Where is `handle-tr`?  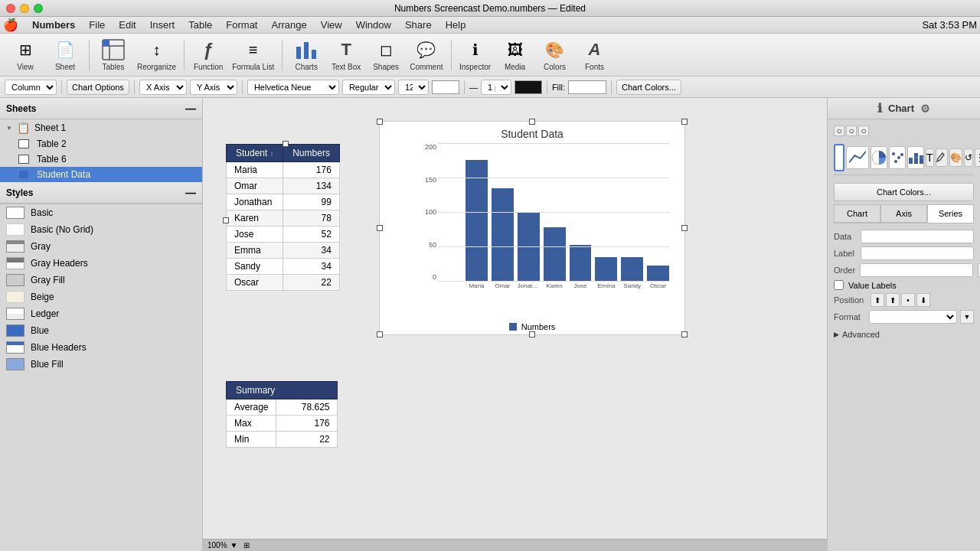
handle-tr is located at coordinates (684, 122).